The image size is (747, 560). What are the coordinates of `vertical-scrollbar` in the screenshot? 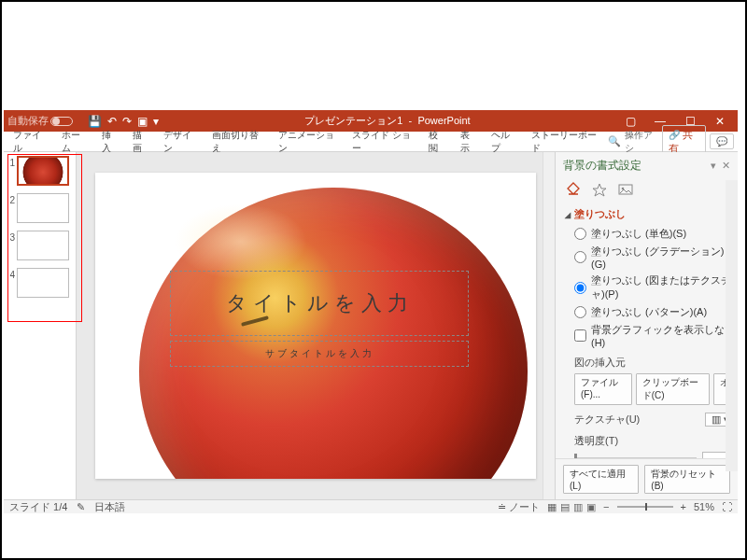 It's located at (549, 326).